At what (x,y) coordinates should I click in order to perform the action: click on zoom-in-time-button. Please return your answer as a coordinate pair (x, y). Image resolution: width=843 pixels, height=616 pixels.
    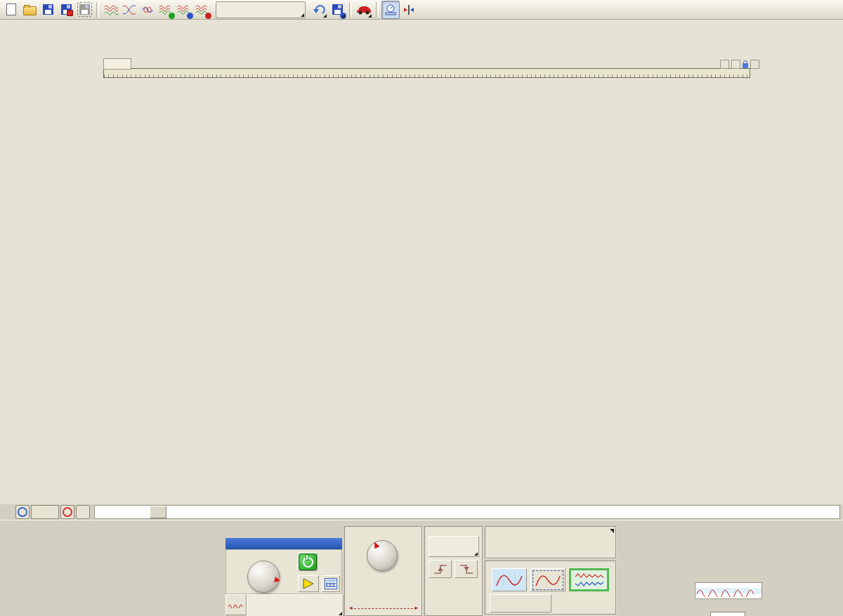
    Looking at the image, I should click on (67, 512).